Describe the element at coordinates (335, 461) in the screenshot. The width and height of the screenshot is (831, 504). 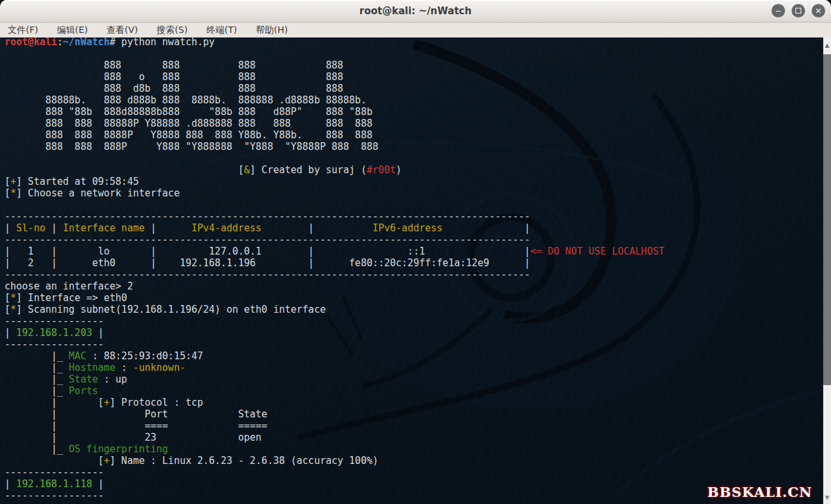
I see `terminal-line: [+] Name : Linux 2.6.23 - 2.6.38 (accura…` at that location.